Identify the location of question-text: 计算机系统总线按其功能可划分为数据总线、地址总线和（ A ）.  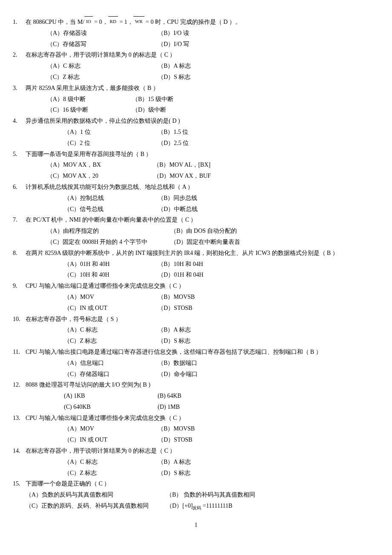
(110, 187).